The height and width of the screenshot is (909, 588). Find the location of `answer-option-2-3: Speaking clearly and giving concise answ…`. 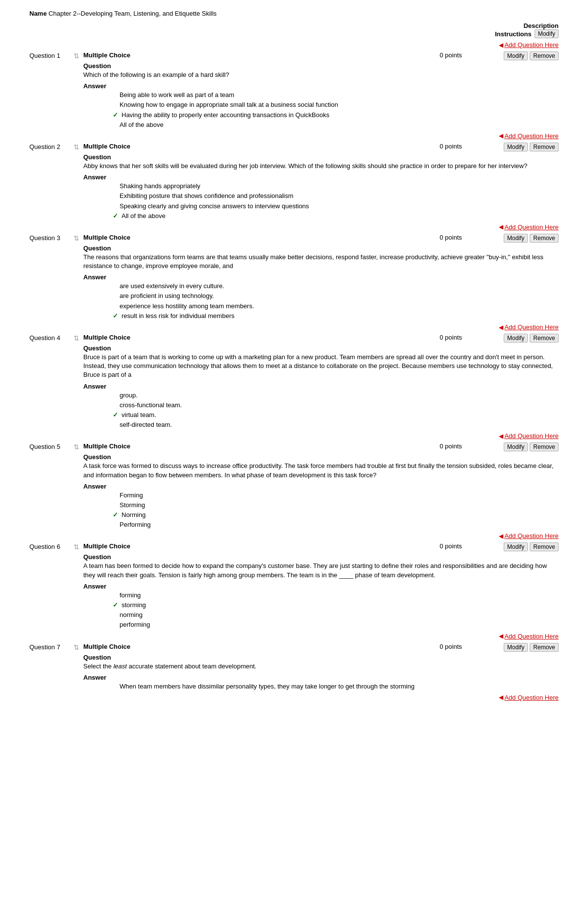

answer-option-2-3: Speaking clearly and giving concise answ… is located at coordinates (336, 206).